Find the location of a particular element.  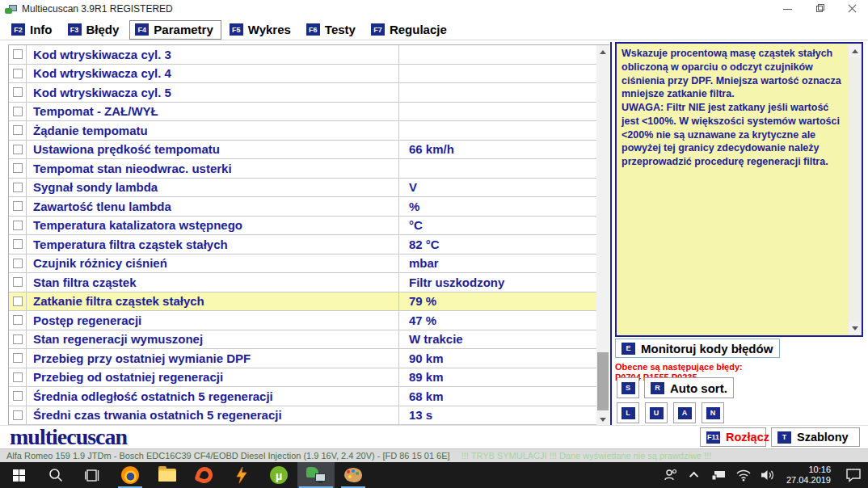

tab-błędy: F3Błędy is located at coordinates (95, 30).